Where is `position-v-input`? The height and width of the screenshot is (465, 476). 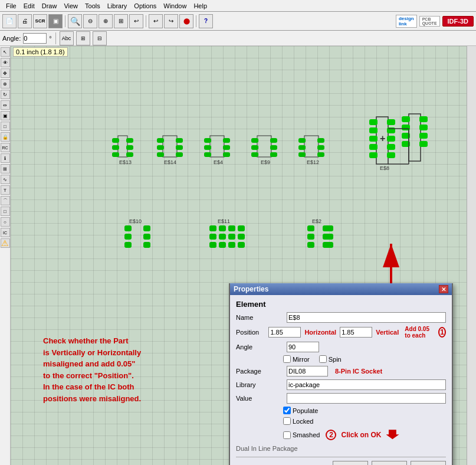 position-v-input is located at coordinates (356, 332).